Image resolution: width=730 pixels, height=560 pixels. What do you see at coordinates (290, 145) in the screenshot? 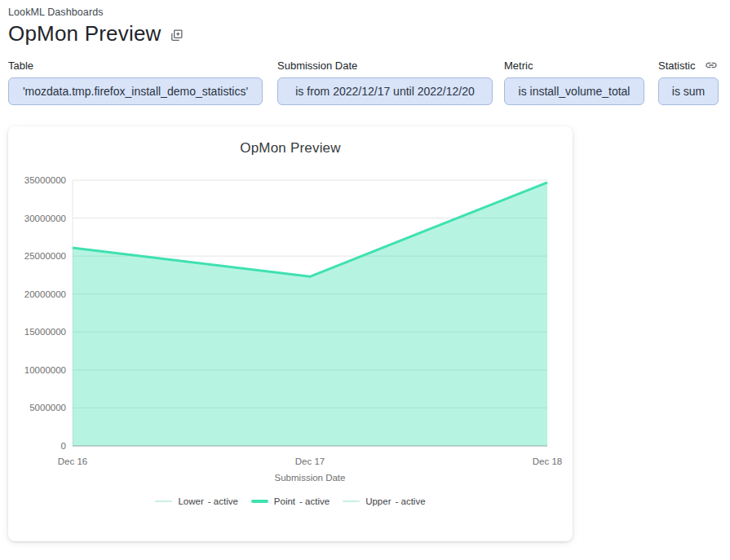
I see `chart-title: OpMon Preview` at bounding box center [290, 145].